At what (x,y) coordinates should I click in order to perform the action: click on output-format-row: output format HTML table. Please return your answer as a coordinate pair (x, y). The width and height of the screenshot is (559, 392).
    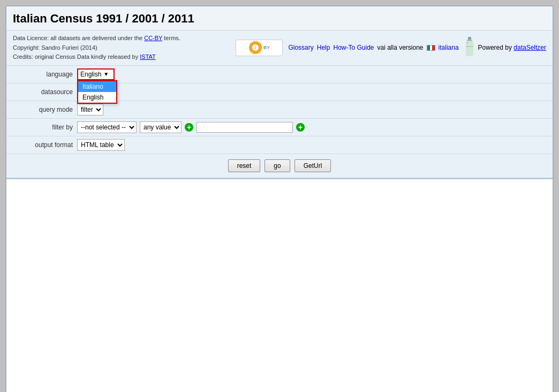
    Looking at the image, I should click on (280, 145).